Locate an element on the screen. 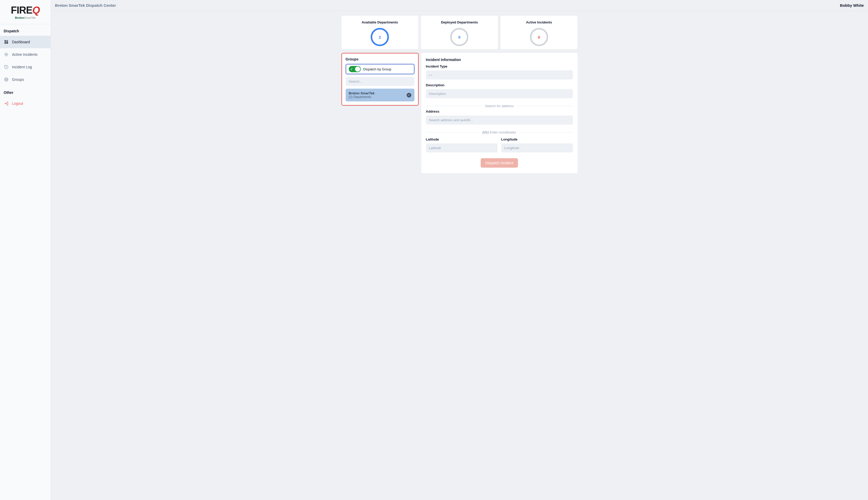 Image resolution: width=868 pixels, height=500 pixels. logo: FIREQ BretonSmarTek is located at coordinates (25, 12).